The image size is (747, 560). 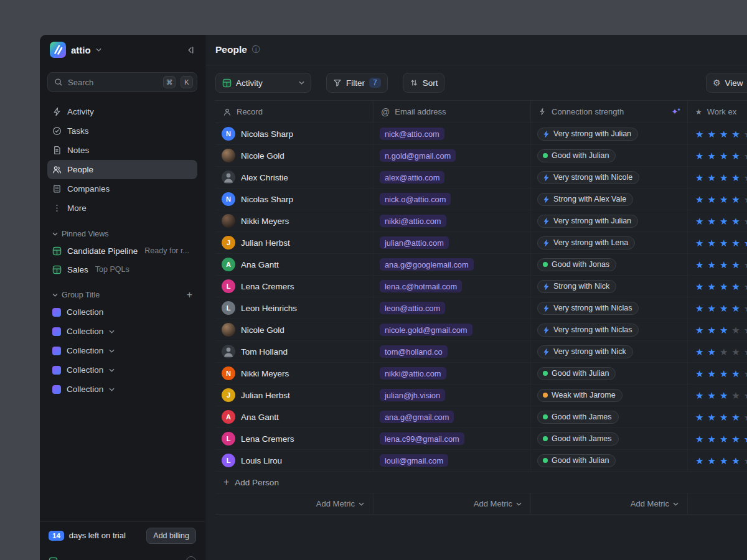 What do you see at coordinates (294, 264) in the screenshot?
I see `record-cell: AAna Gantt` at bounding box center [294, 264].